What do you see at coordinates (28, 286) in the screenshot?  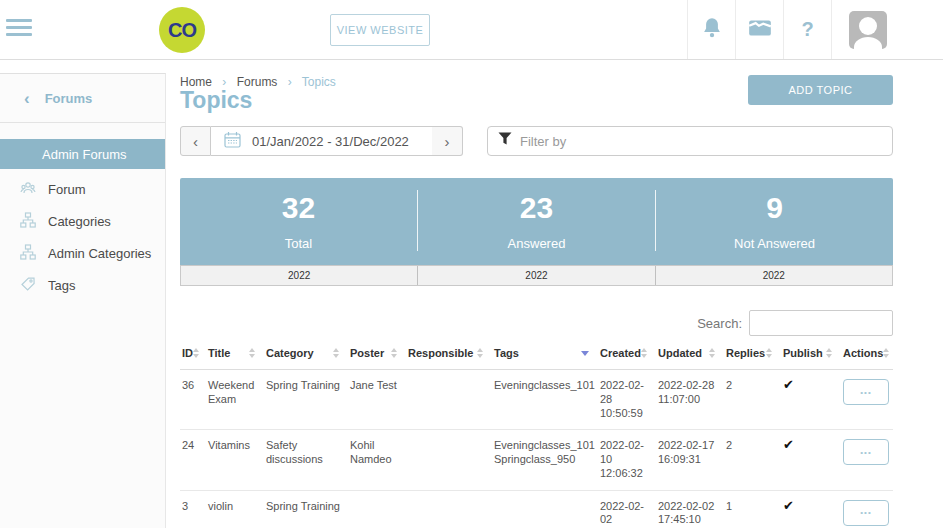 I see `tag-icon` at bounding box center [28, 286].